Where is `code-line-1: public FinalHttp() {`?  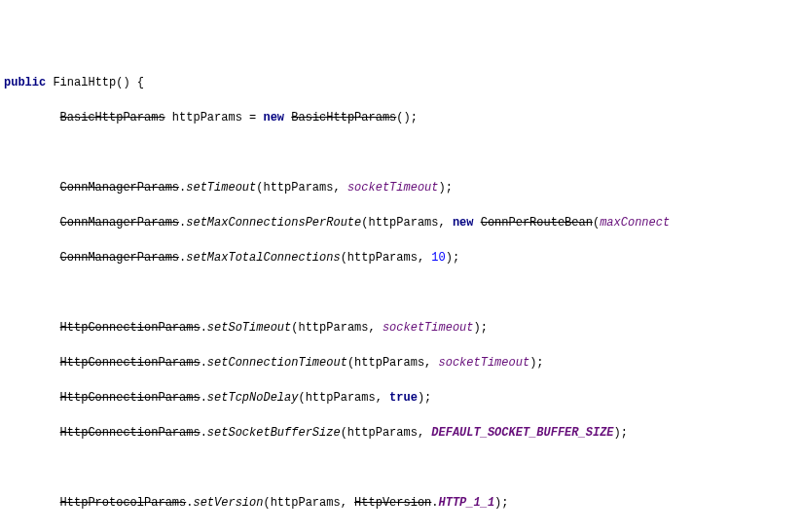 code-line-1: public FinalHttp() { is located at coordinates (401, 83).